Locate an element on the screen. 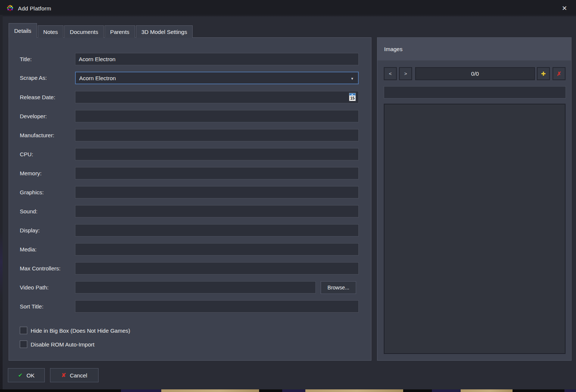 This screenshot has height=392, width=576. hide-in-bigbox-label: Hide in Big Box (Does Not Hide Games) is located at coordinates (81, 330).